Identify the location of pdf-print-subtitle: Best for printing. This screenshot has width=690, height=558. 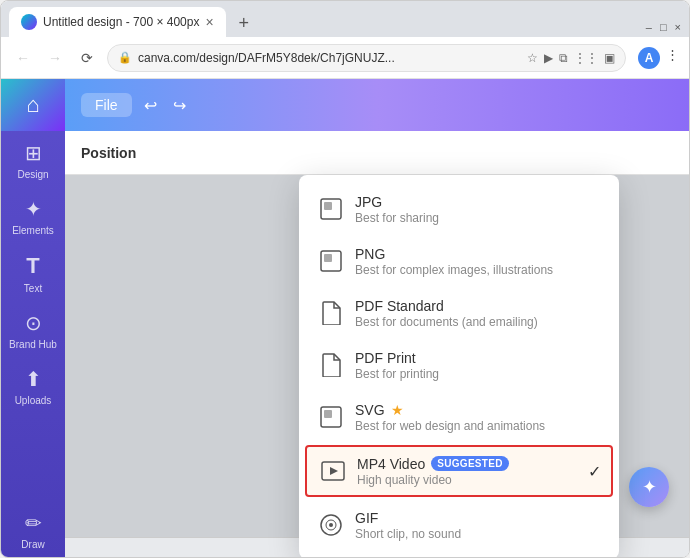
(479, 374).